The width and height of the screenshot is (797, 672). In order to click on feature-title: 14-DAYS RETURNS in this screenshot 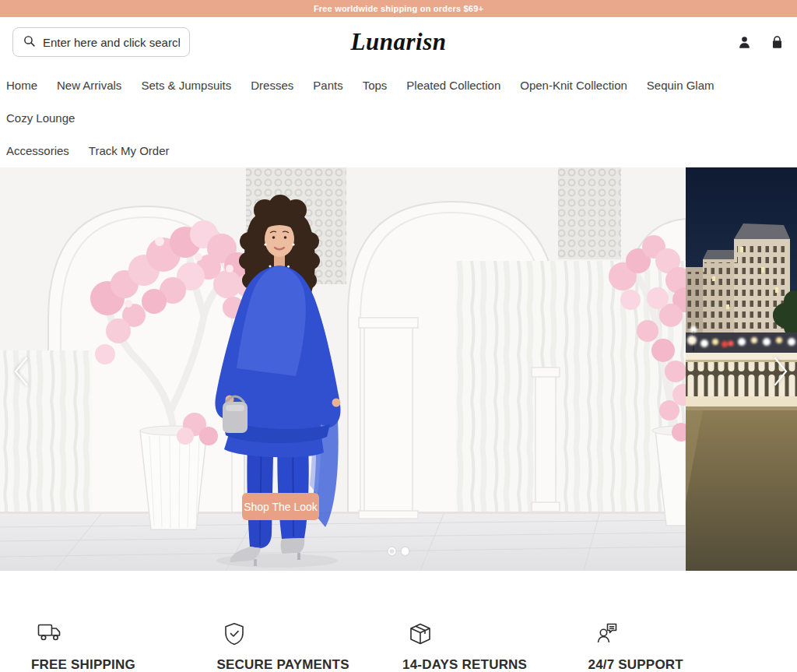, I will do `click(495, 665)`.